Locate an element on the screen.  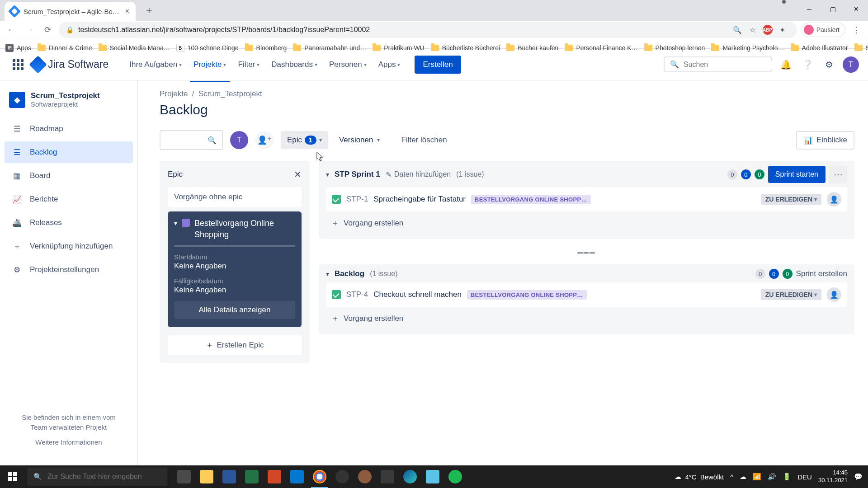
help-icon: ❔ is located at coordinates (807, 65).